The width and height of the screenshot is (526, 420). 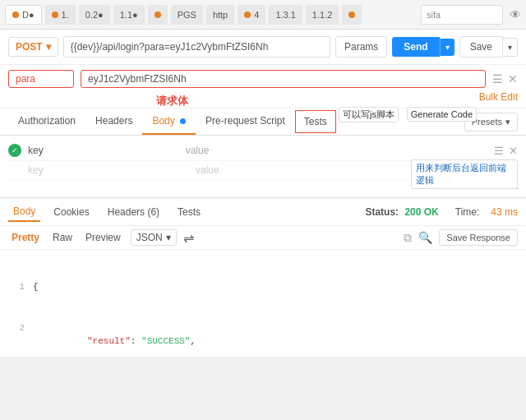 What do you see at coordinates (158, 15) in the screenshot?
I see `dot-tab` at bounding box center [158, 15].